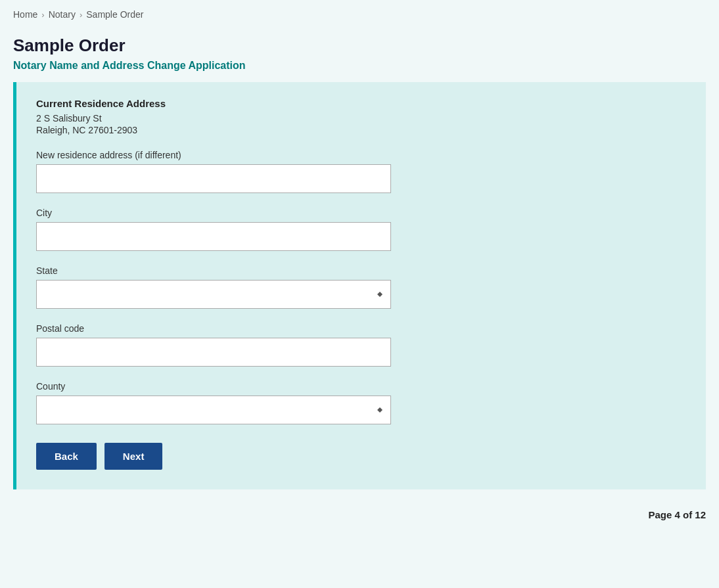  I want to click on breadcrumb-sep-2: ›, so click(81, 14).